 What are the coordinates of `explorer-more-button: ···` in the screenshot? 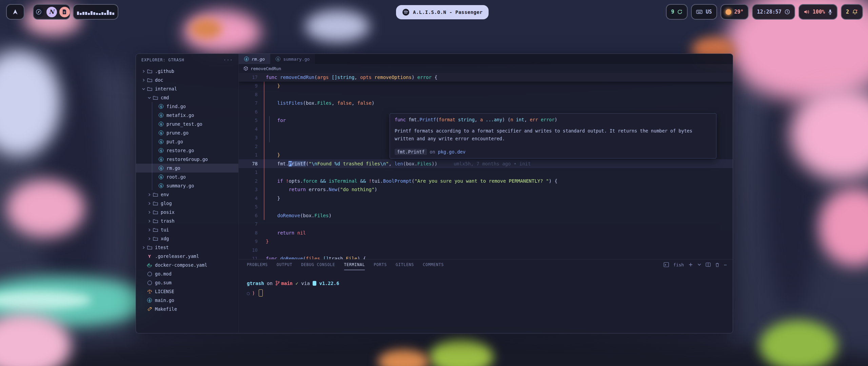 It's located at (228, 60).